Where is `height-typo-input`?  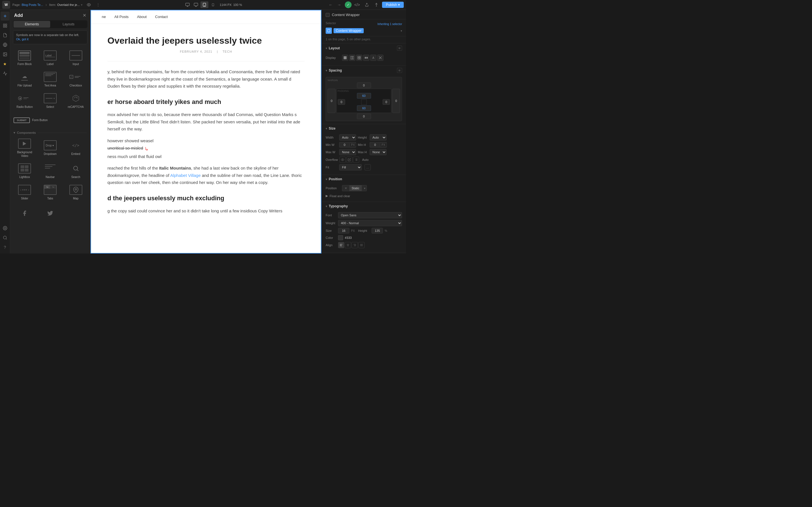
height-typo-input is located at coordinates (377, 231).